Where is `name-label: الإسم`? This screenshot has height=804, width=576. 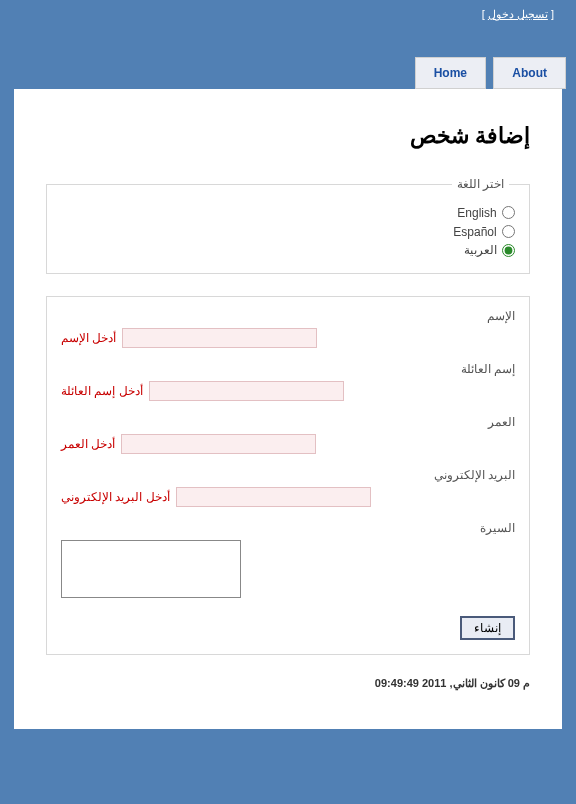
name-label: الإسم is located at coordinates (288, 316).